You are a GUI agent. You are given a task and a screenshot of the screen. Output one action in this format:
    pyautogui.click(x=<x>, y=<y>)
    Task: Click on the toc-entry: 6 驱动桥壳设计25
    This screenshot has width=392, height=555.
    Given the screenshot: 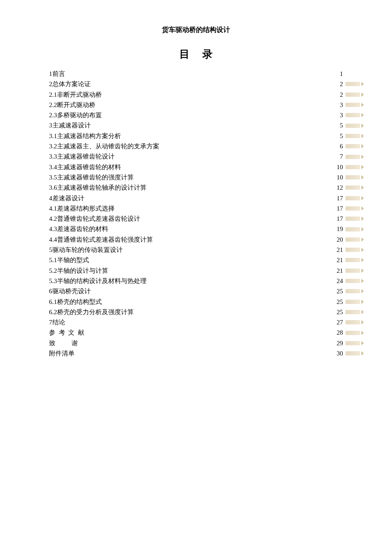 What is the action you would take?
    pyautogui.click(x=196, y=291)
    